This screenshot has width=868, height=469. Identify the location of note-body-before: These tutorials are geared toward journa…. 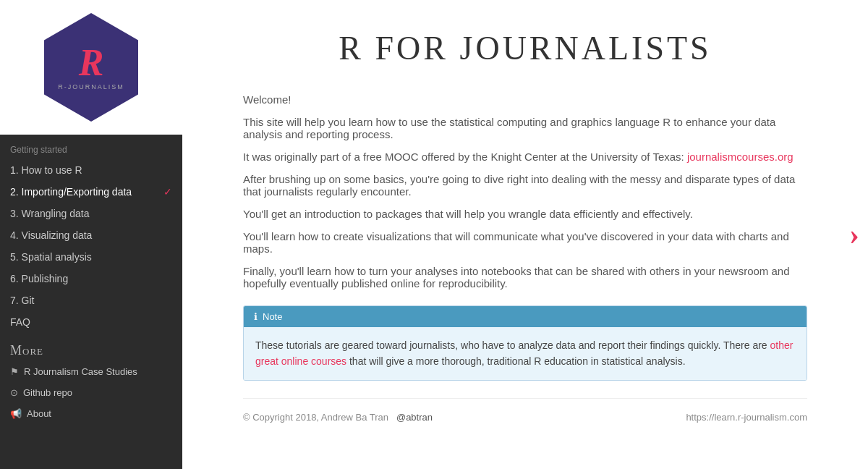
(513, 345).